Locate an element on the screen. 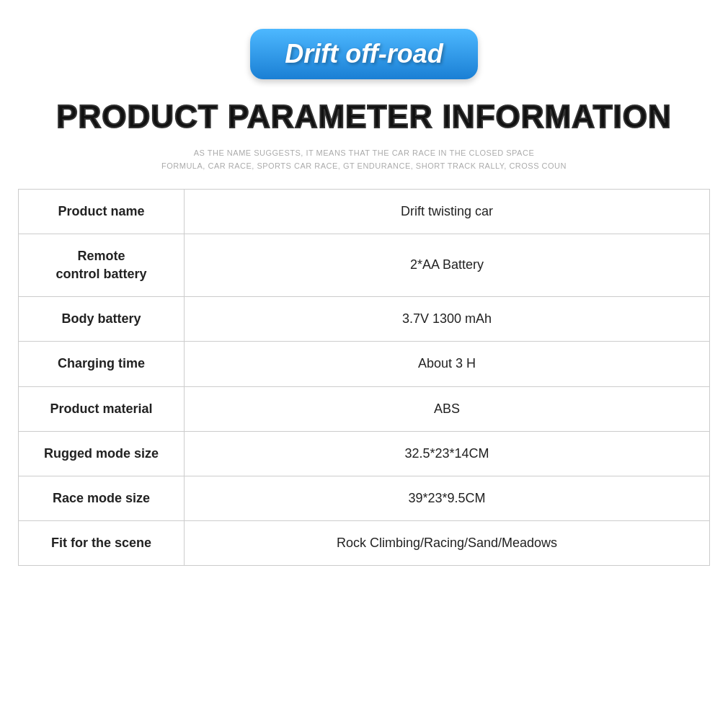 The height and width of the screenshot is (728, 728). row-label: Fit for the scene is located at coordinates (102, 543).